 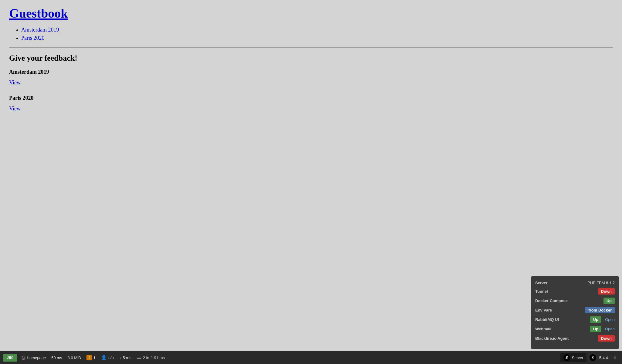 I want to click on page-title: Guestbook, so click(x=311, y=13).